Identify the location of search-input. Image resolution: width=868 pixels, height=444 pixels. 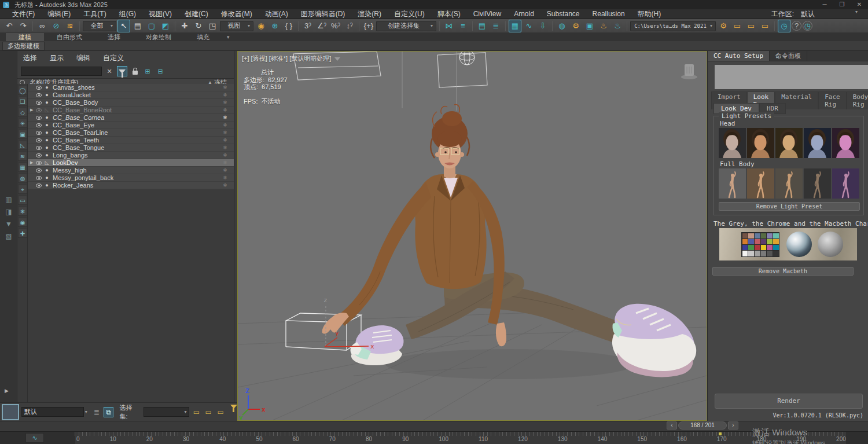
(61, 71).